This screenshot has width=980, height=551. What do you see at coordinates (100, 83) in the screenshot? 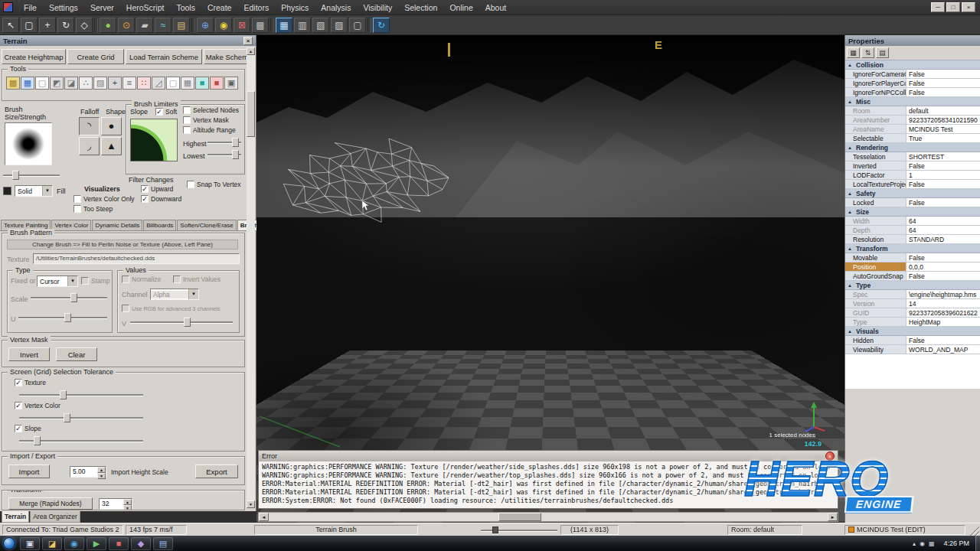
I see `terrain-tool-icon: ▨` at bounding box center [100, 83].